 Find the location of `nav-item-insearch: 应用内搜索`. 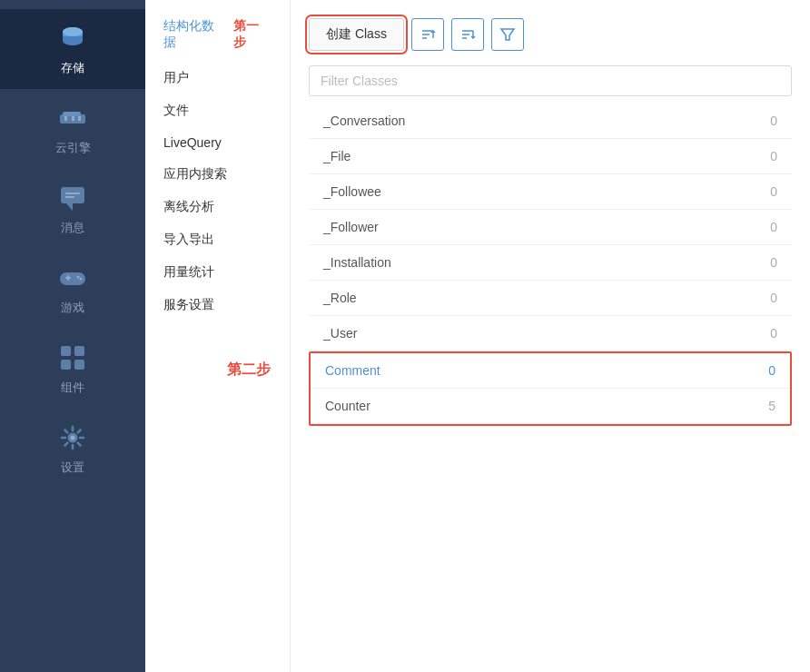

nav-item-insearch: 应用内搜索 is located at coordinates (218, 174).